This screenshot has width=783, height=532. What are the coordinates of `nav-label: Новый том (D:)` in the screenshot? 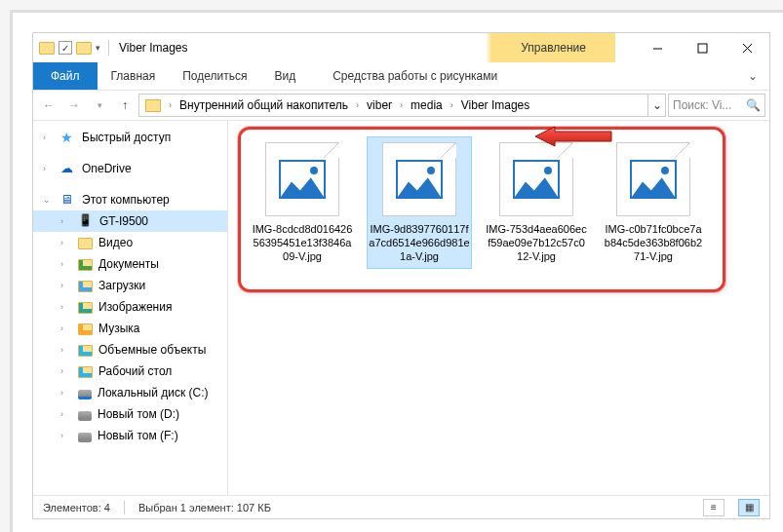 It's located at (138, 414).